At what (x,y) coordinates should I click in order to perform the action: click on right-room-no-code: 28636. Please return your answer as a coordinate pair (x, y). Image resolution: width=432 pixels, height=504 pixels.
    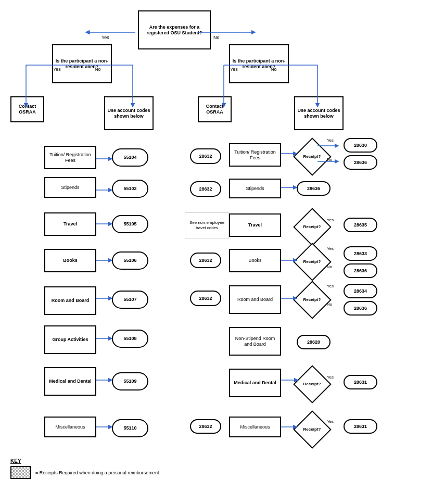
    Looking at the image, I should click on (360, 308).